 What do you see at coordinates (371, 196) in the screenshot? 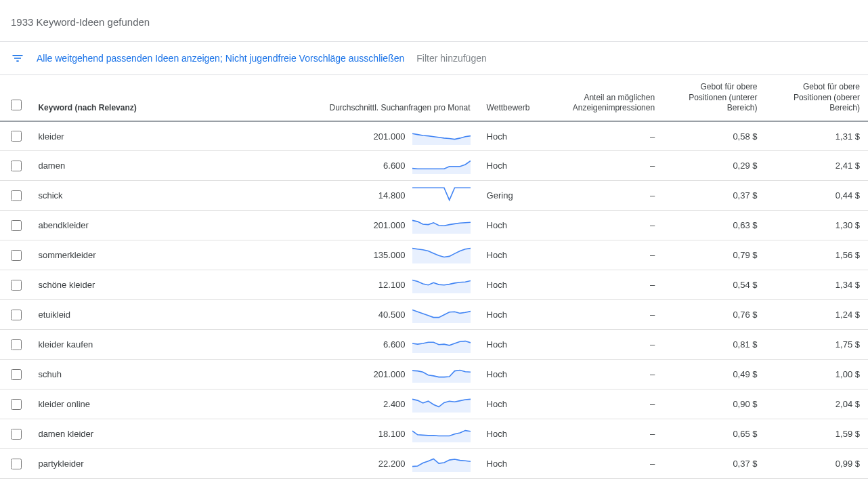
I see `cell-searches: 14.800` at bounding box center [371, 196].